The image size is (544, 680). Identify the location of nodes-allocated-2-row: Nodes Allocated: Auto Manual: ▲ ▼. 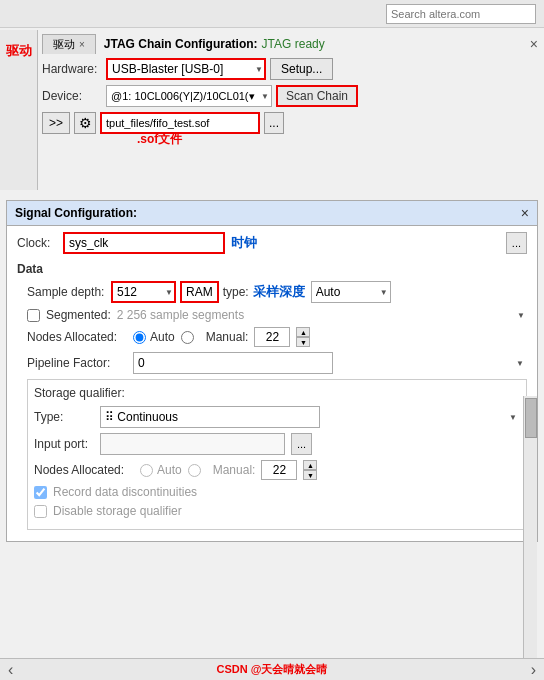
(277, 470).